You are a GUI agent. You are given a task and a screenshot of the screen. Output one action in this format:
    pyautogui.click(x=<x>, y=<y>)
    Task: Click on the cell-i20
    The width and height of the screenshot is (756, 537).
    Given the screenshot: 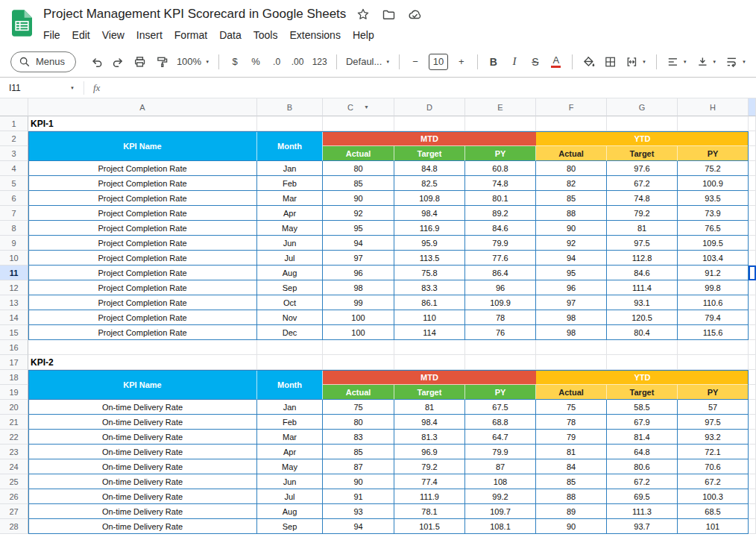 What is the action you would take?
    pyautogui.click(x=752, y=407)
    